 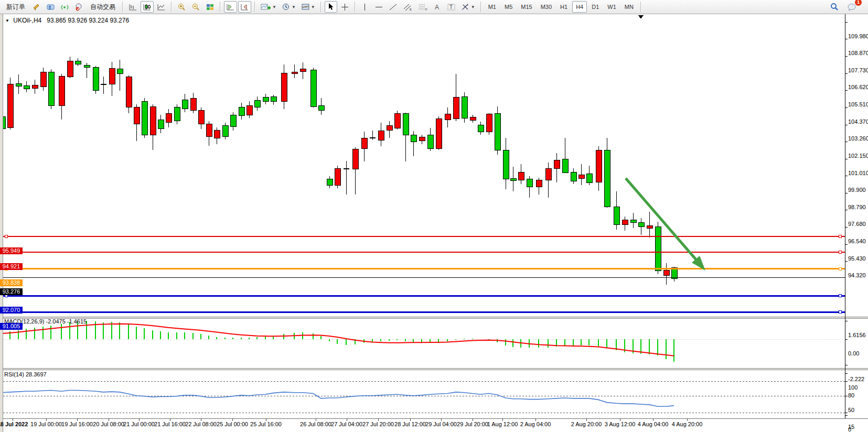 What do you see at coordinates (858, 3) in the screenshot?
I see `notification-badge: 1` at bounding box center [858, 3].